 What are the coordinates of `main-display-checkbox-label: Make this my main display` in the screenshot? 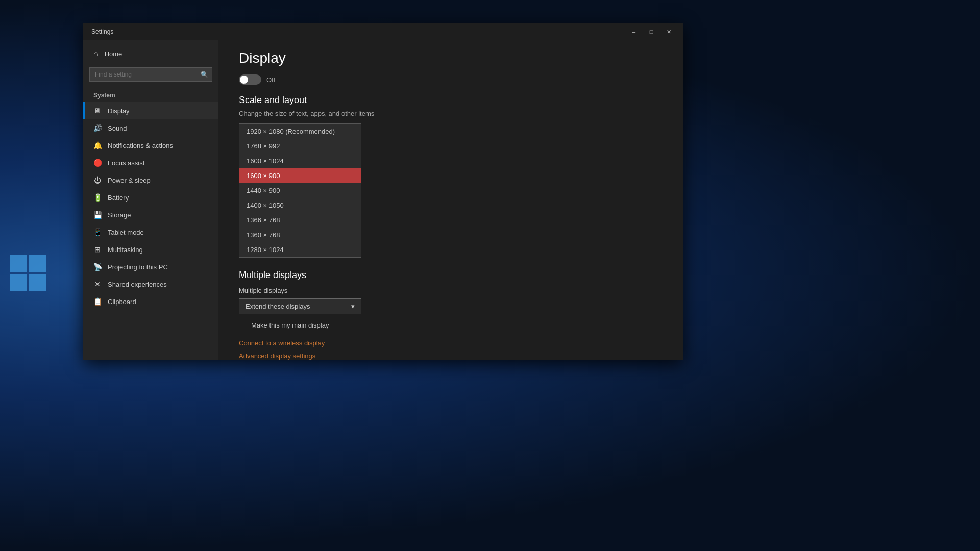 It's located at (290, 325).